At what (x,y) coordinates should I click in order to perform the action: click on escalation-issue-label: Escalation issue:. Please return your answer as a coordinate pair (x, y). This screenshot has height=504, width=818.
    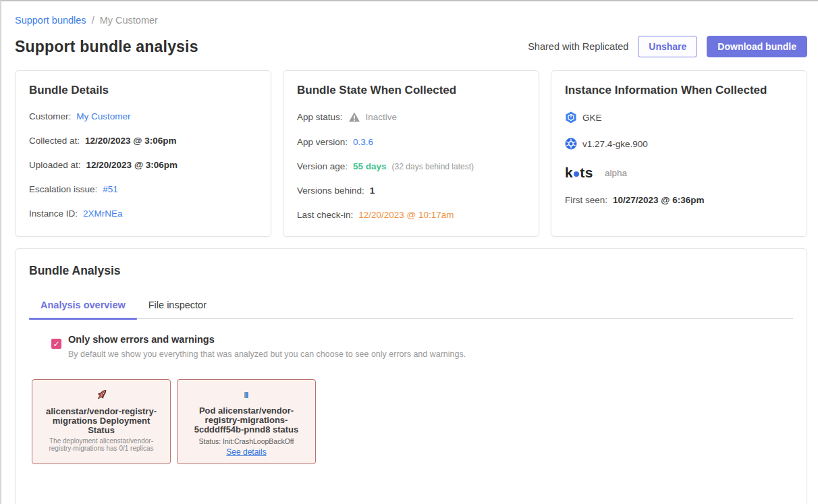
    Looking at the image, I should click on (63, 189).